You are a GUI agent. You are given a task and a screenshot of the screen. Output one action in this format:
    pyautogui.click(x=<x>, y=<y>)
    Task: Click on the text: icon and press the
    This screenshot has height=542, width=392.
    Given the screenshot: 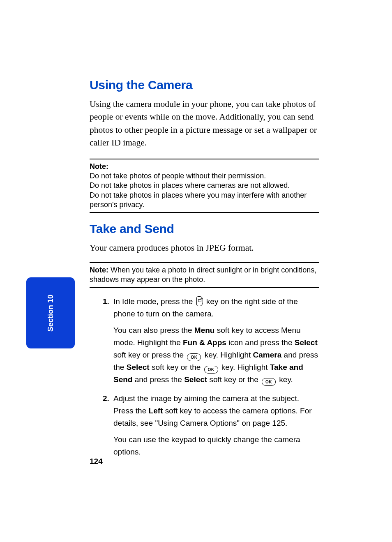 What is the action you would take?
    pyautogui.click(x=261, y=343)
    